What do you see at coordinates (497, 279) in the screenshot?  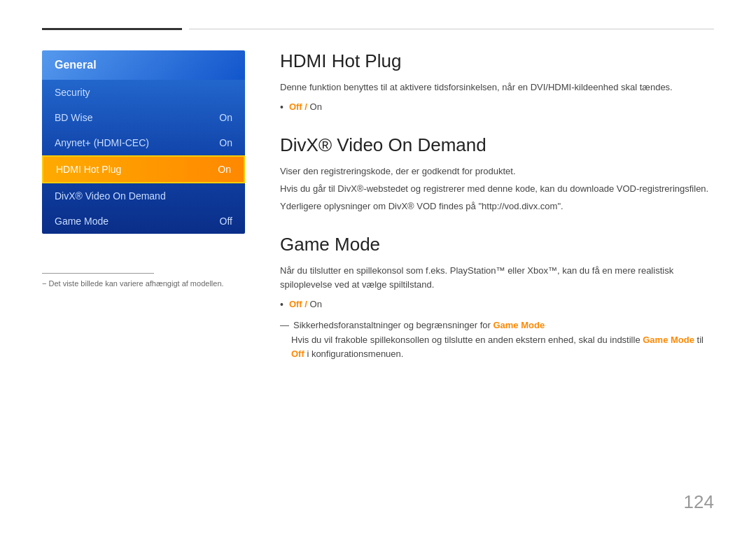 I see `game-para-1: Når du tilslutter en spillekonsol som f.…` at bounding box center [497, 279].